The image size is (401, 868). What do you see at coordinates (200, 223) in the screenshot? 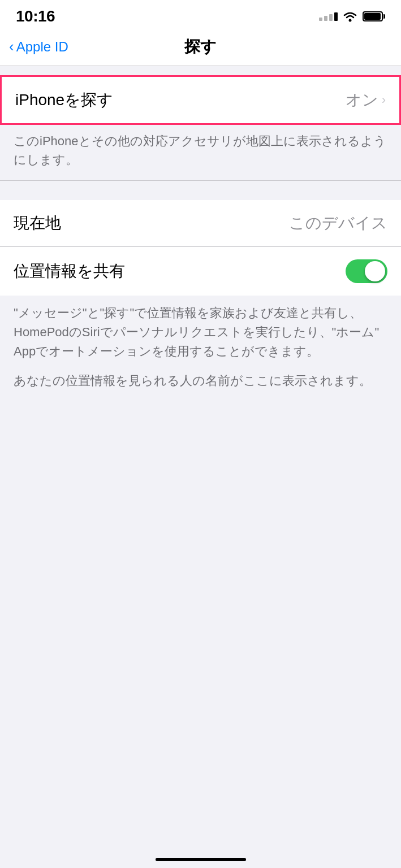
I see `location-row: 現在地 このデバイス` at bounding box center [200, 223].